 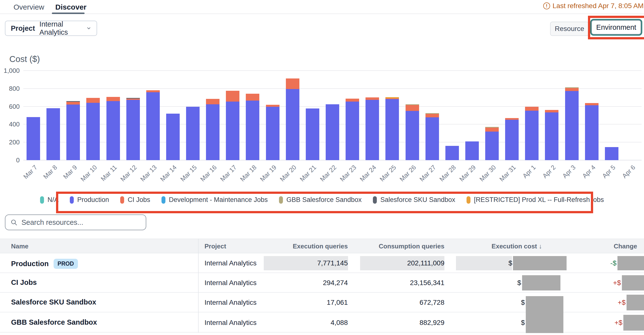 What do you see at coordinates (51, 29) in the screenshot?
I see `project-filter-dropdown: Project Internal Analytics` at bounding box center [51, 29].